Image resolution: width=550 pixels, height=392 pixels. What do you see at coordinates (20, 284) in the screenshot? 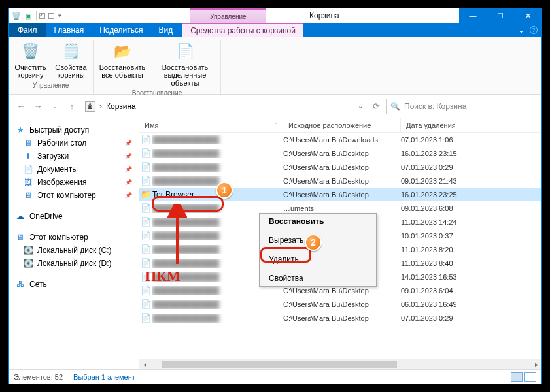
I see `network-icon: 🖧` at bounding box center [20, 284].